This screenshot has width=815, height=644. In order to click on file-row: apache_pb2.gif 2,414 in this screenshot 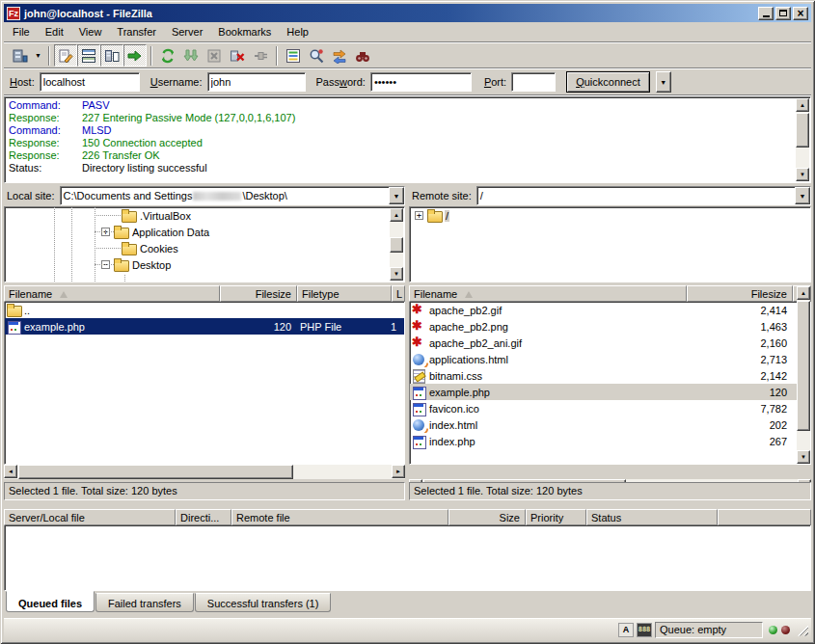, I will do `click(610, 310)`.